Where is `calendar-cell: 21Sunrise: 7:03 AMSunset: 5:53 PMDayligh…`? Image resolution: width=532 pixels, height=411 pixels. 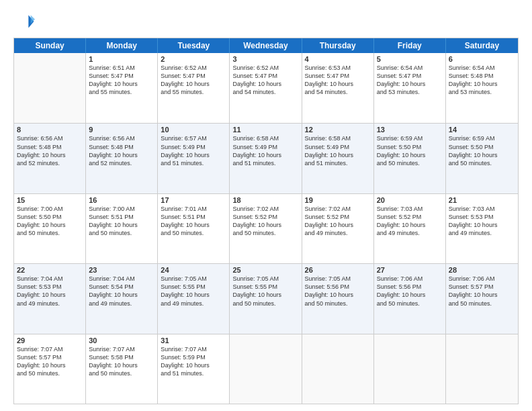
calendar-cell: 21Sunrise: 7:03 AMSunset: 5:53 PMDayligh… is located at coordinates (482, 228).